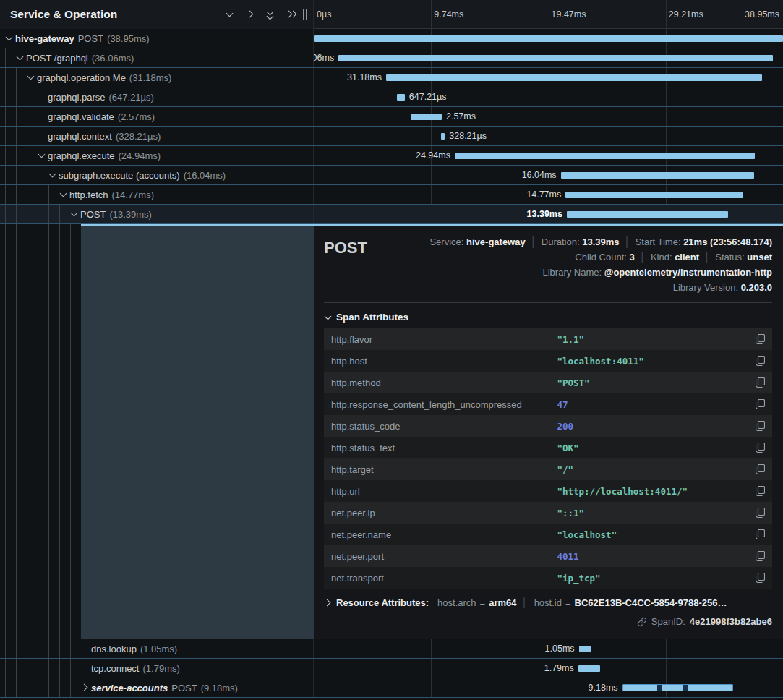  I want to click on span-row: tcp.connect(1.79ms) 1.79ms, so click(392, 668).